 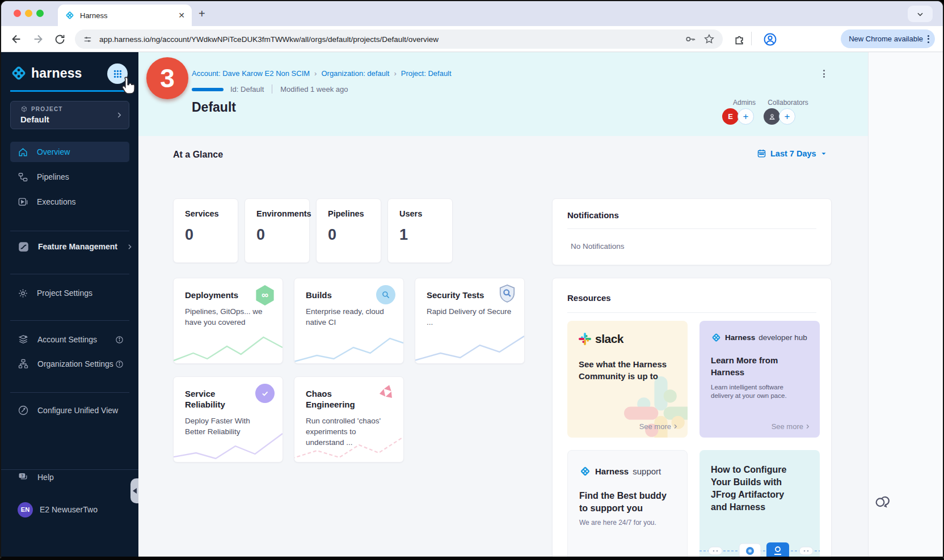 I want to click on resource-desc: We are here 24/7 for you., so click(x=627, y=523).